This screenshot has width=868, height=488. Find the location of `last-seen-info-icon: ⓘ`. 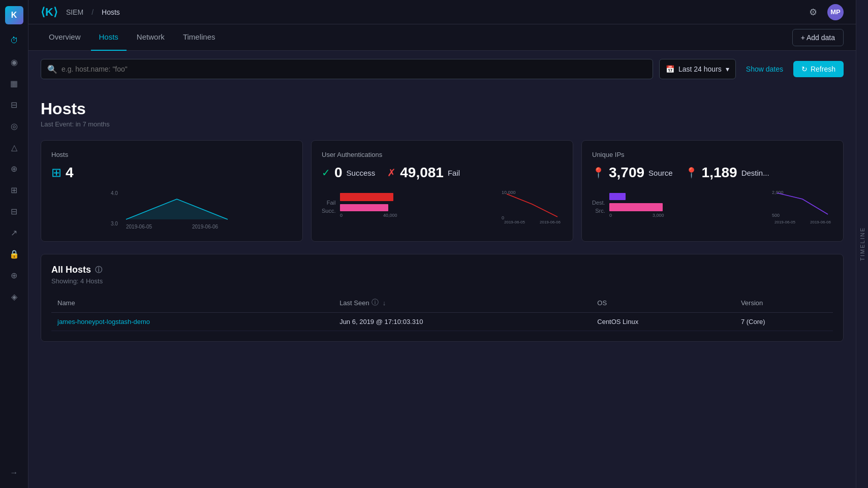

last-seen-info-icon: ⓘ is located at coordinates (375, 303).